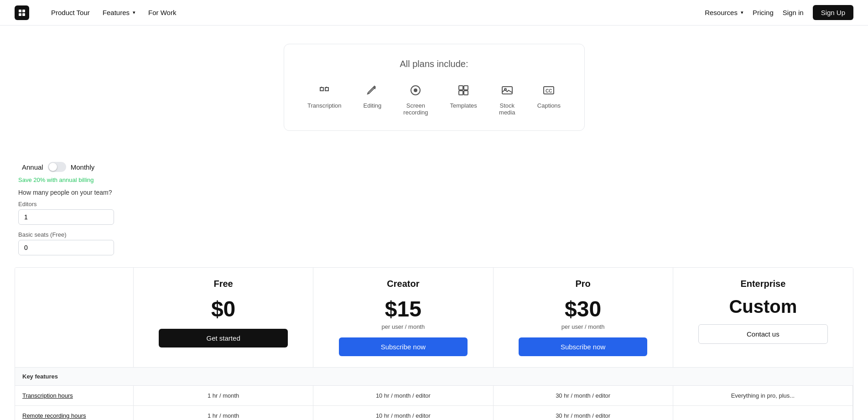 This screenshot has width=868, height=420. Describe the element at coordinates (373, 106) in the screenshot. I see `feature-editing-label: Editing` at that location.